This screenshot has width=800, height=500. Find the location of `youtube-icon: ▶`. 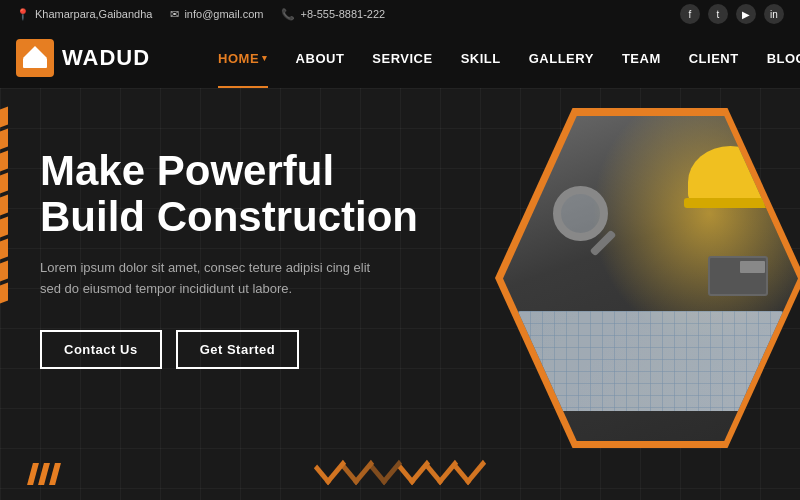

youtube-icon: ▶ is located at coordinates (746, 14).